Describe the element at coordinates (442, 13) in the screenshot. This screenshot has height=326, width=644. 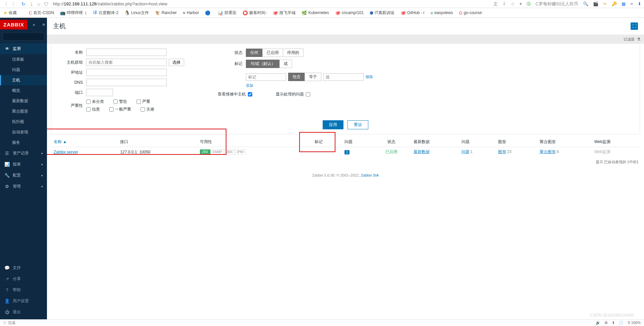
I see `bookmark-item: eeasyviews` at that location.